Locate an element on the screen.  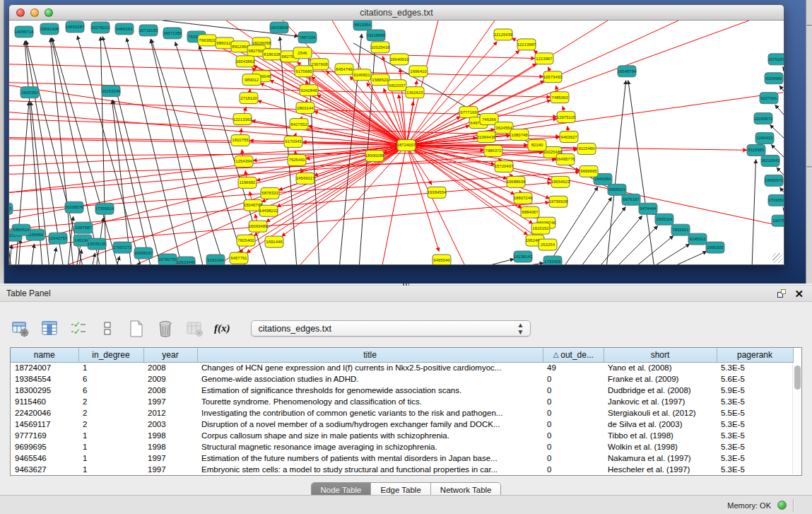
graph-node: 2546 is located at coordinates (302, 53).